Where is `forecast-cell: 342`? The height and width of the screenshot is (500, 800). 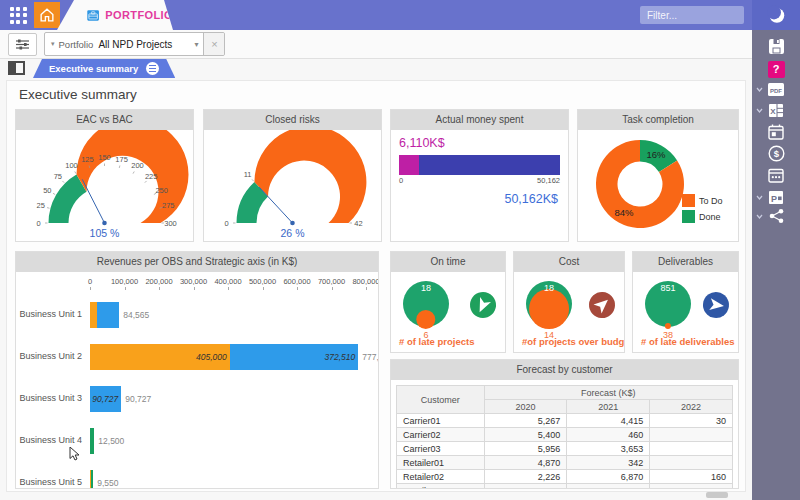
forecast-cell: 342 is located at coordinates (608, 463).